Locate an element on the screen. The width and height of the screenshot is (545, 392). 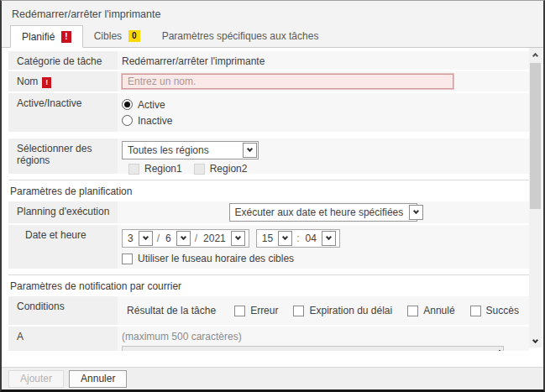
row-task-category: Catégorie de tâche Redémarrer/arrêter l'… is located at coordinates (269, 60).